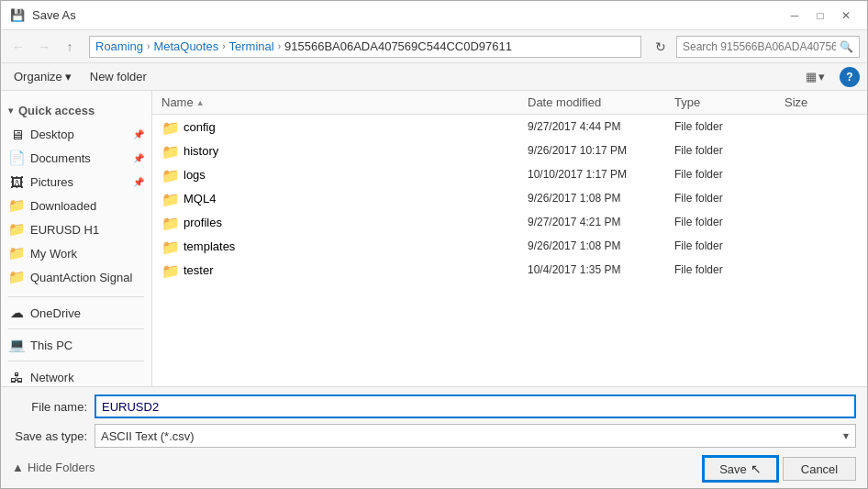 The image size is (868, 489). What do you see at coordinates (434, 406) in the screenshot?
I see `filename-row: File name:` at bounding box center [434, 406].